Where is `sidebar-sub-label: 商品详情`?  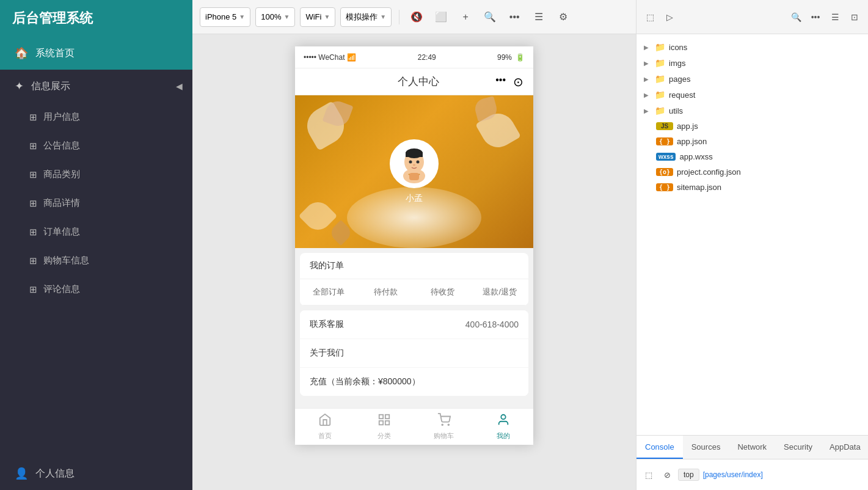 sidebar-sub-label: 商品详情 is located at coordinates (62, 203).